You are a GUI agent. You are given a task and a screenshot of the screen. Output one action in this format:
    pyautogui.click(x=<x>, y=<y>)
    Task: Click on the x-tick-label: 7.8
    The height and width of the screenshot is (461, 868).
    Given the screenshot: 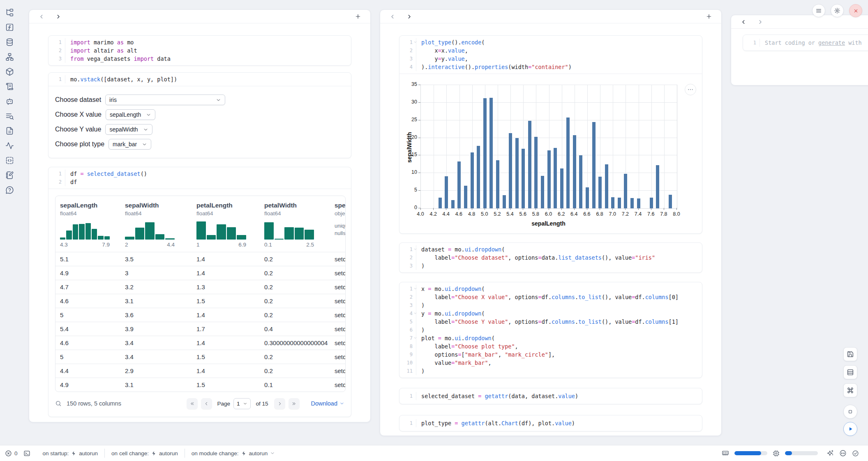 What is the action you would take?
    pyautogui.click(x=664, y=214)
    